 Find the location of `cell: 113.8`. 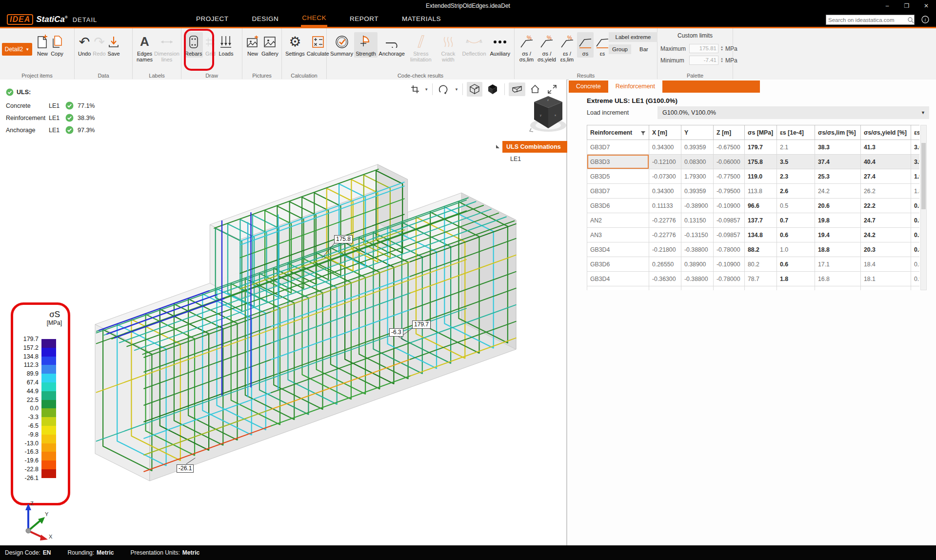

cell: 113.8 is located at coordinates (761, 191).